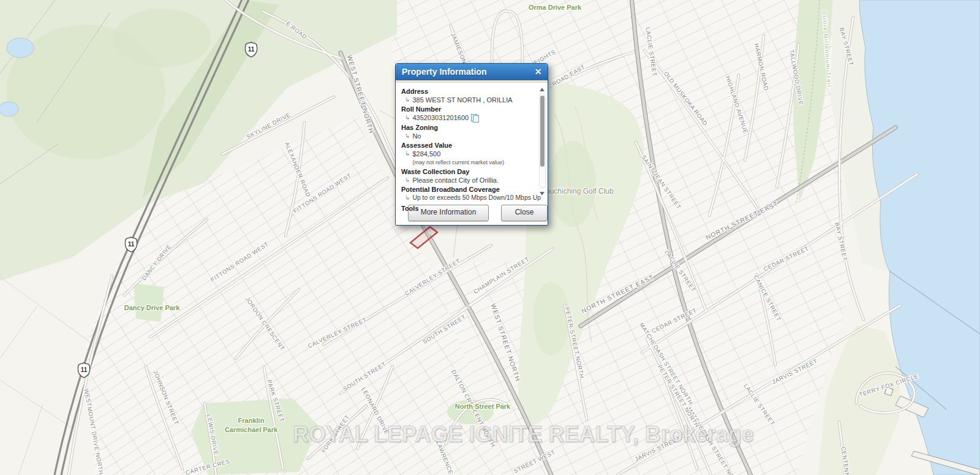 The height and width of the screenshot is (475, 980). What do you see at coordinates (468, 190) in the screenshot?
I see `field-label: Potential Broadband Coverage` at bounding box center [468, 190].